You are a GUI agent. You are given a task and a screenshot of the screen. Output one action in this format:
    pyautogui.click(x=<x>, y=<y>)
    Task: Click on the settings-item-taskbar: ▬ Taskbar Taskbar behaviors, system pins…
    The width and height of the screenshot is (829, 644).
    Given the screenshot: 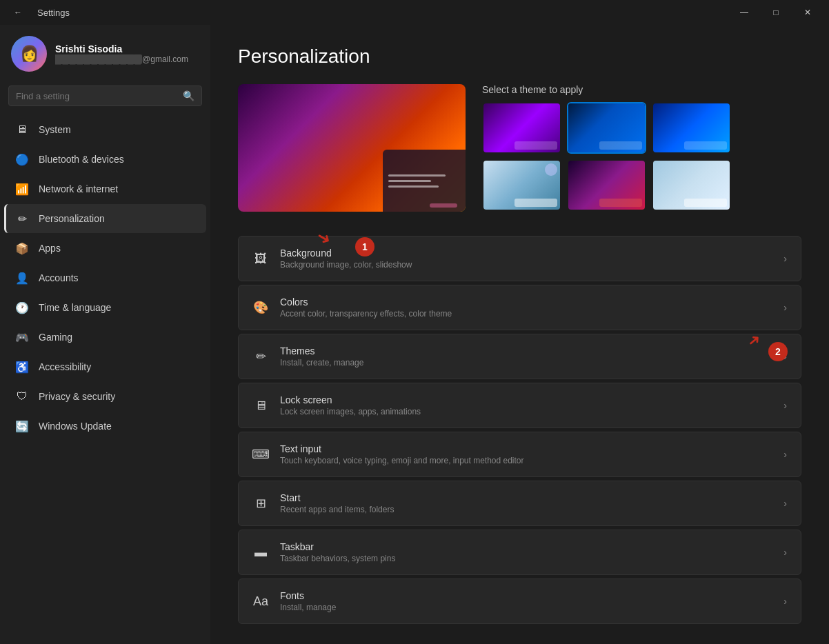 What is the action you would take?
    pyautogui.click(x=520, y=552)
    